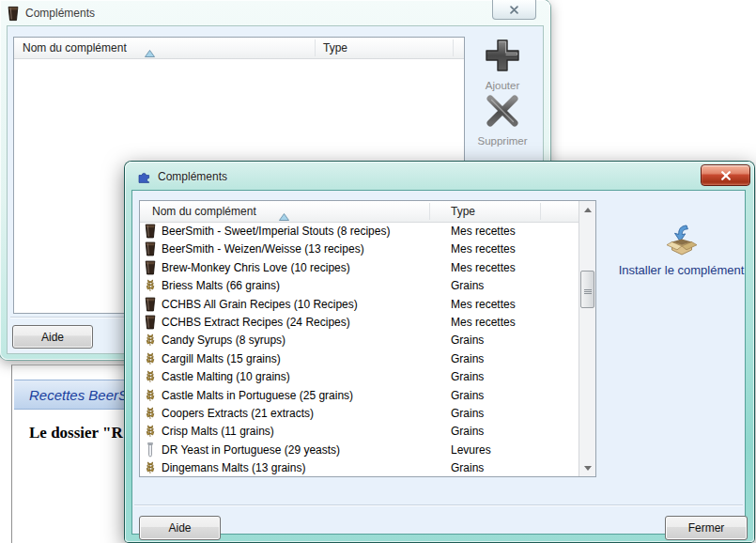  What do you see at coordinates (682, 251) in the screenshot?
I see `install-addon-button: Installer le complément` at bounding box center [682, 251].